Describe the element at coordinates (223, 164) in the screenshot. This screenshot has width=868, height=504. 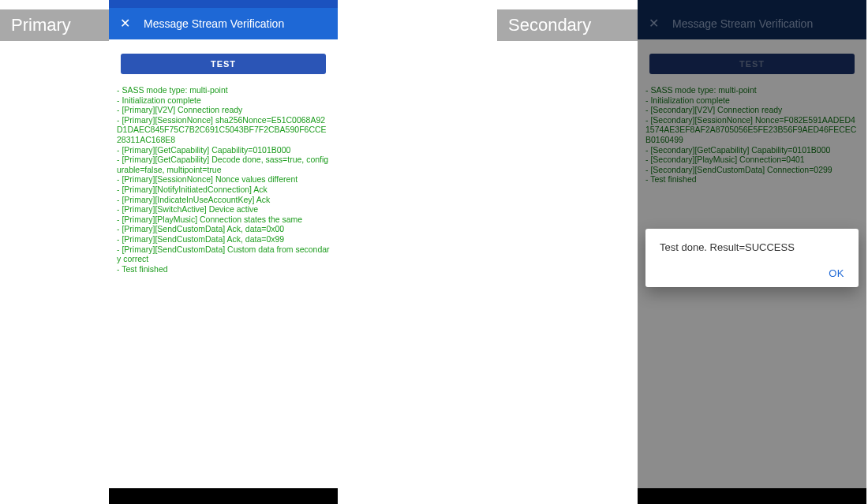
I see `log-line: [Primary][GetCapability] Decode done, sa…` at that location.